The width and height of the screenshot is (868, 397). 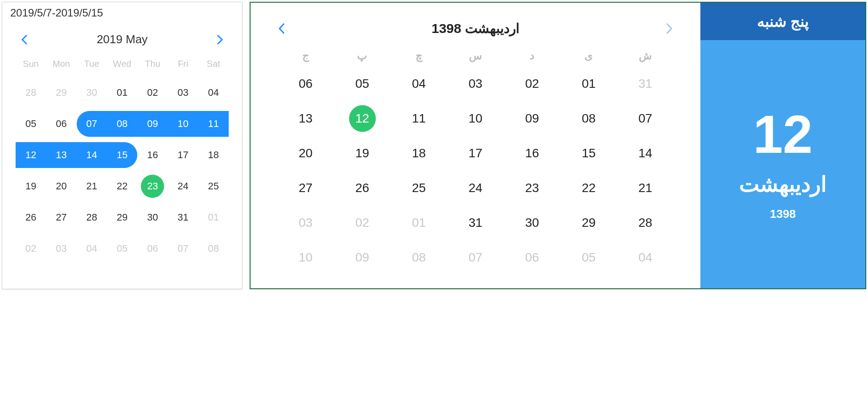 I want to click on day-cell: 26, so click(x=31, y=217).